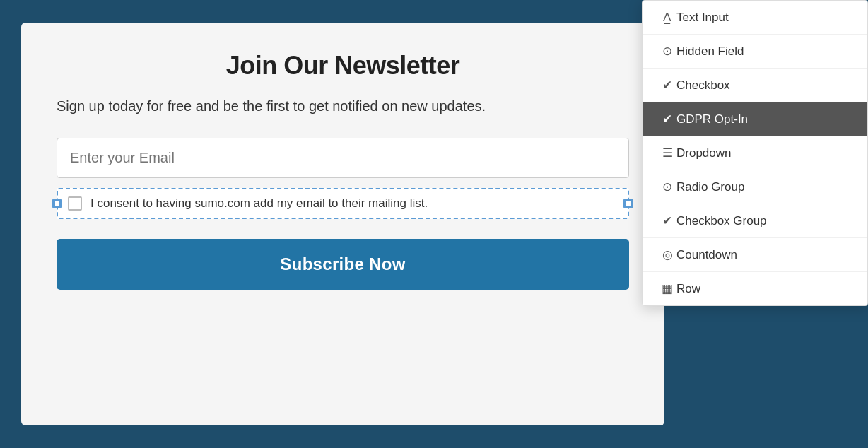  What do you see at coordinates (755, 18) in the screenshot?
I see `menu-item-text-input: A̲Text Input` at bounding box center [755, 18].